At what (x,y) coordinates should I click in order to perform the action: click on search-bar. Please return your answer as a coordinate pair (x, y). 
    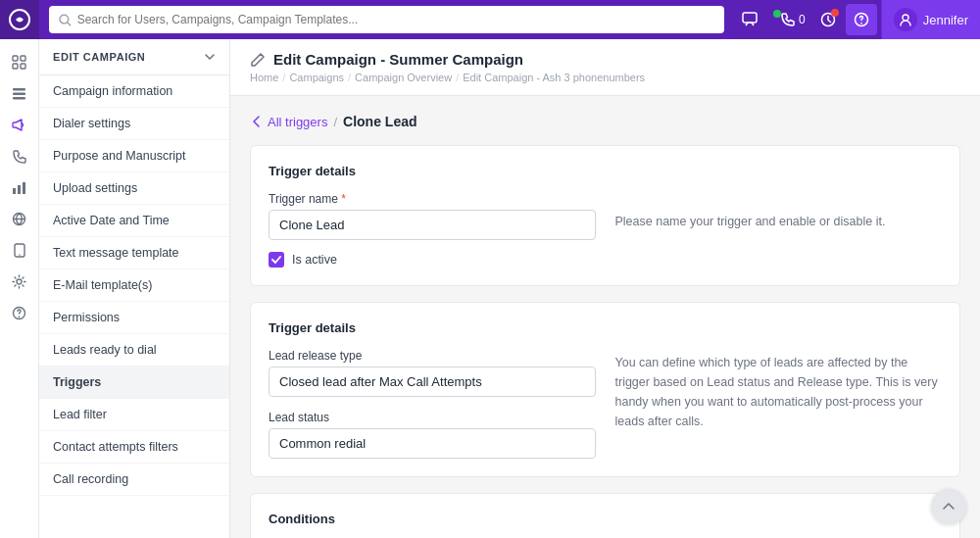
    Looking at the image, I should click on (386, 20).